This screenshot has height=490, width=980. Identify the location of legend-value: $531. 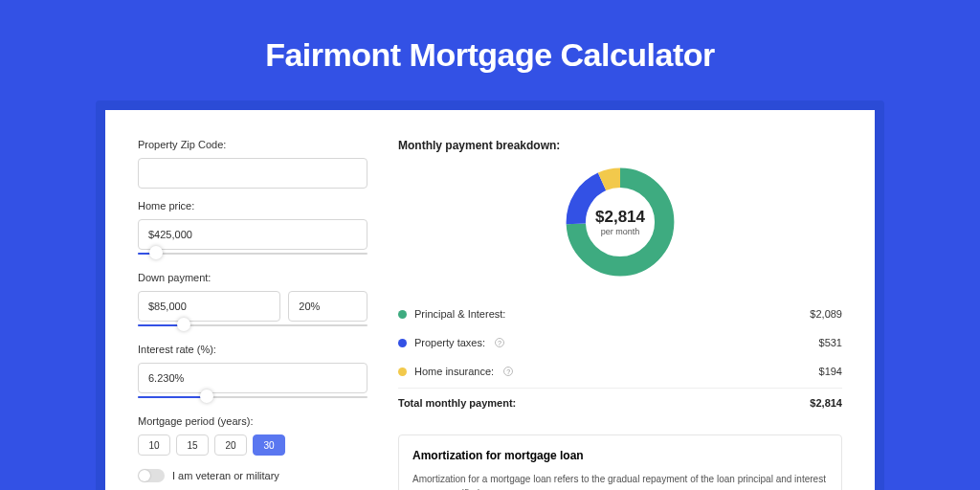
(831, 343).